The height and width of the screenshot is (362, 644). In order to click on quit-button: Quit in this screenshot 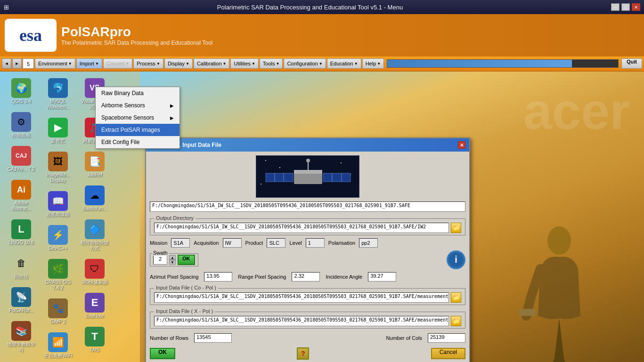, I will do `click(632, 64)`.